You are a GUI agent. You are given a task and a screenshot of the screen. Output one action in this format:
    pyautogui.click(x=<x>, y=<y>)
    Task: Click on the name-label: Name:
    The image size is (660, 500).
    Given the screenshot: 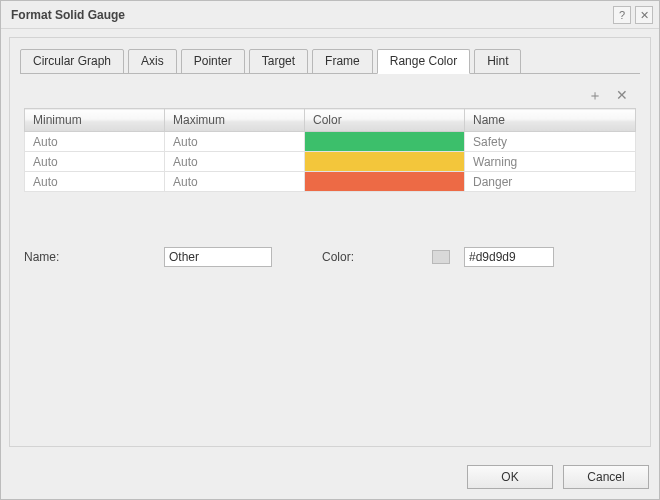 What is the action you would take?
    pyautogui.click(x=89, y=257)
    